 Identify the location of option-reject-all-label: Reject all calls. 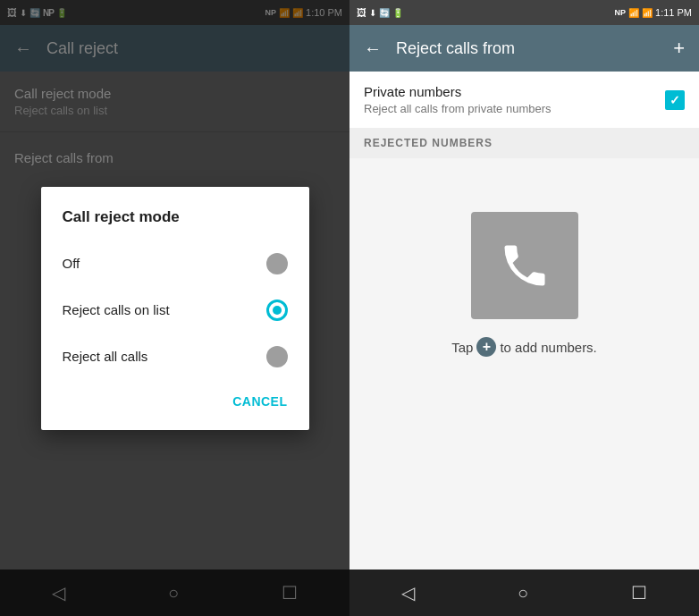
(105, 356).